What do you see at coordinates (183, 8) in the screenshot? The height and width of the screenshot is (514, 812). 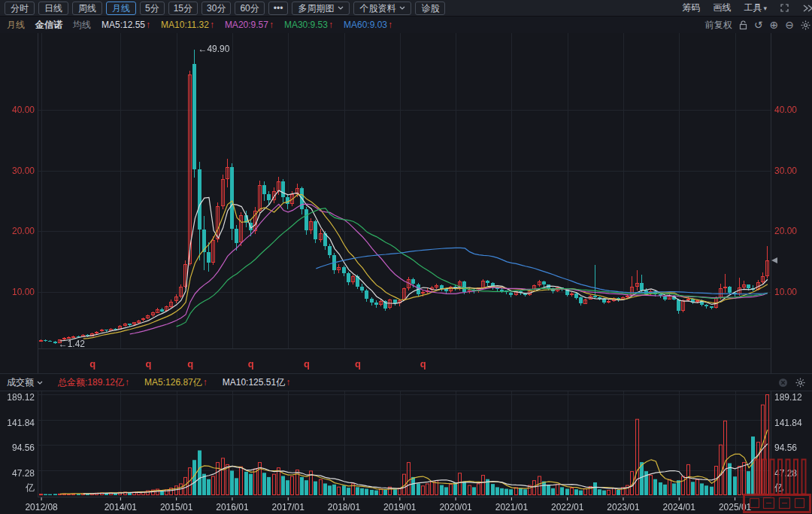 I see `tab-15min: 15分` at bounding box center [183, 8].